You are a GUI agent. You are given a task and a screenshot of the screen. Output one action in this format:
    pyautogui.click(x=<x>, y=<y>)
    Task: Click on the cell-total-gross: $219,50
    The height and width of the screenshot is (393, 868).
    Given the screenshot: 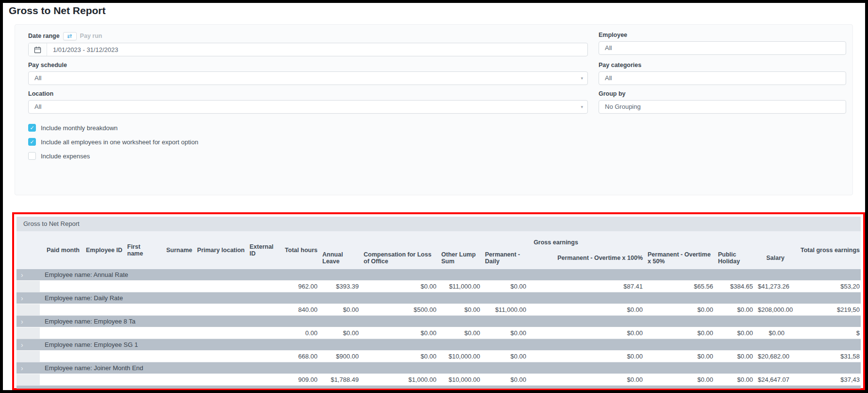 What is the action you would take?
    pyautogui.click(x=825, y=310)
    